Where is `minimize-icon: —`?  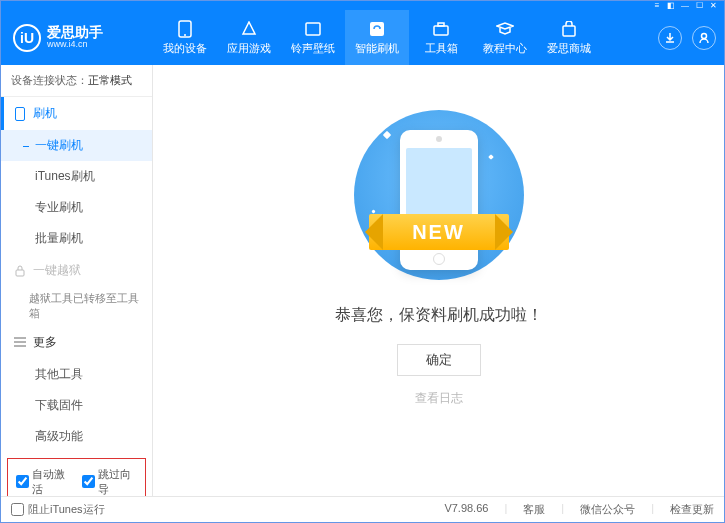
minimize-icon: — is located at coordinates (685, 6).